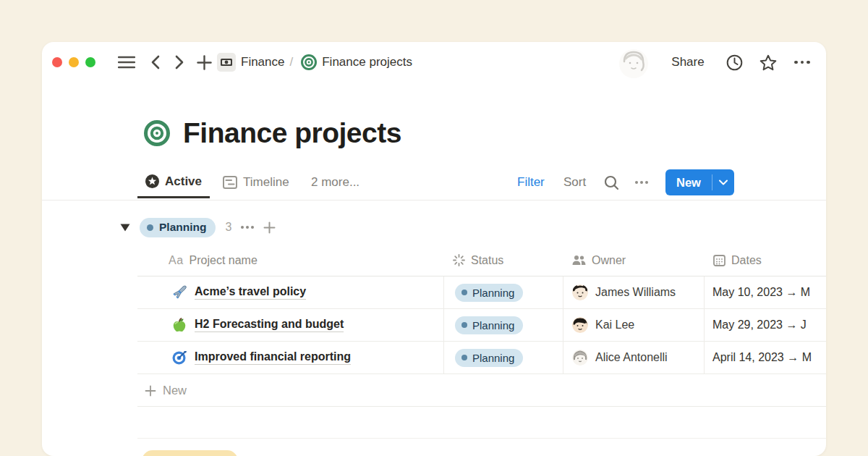  Describe the element at coordinates (190, 453) in the screenshot. I see `next-group-pill` at that location.